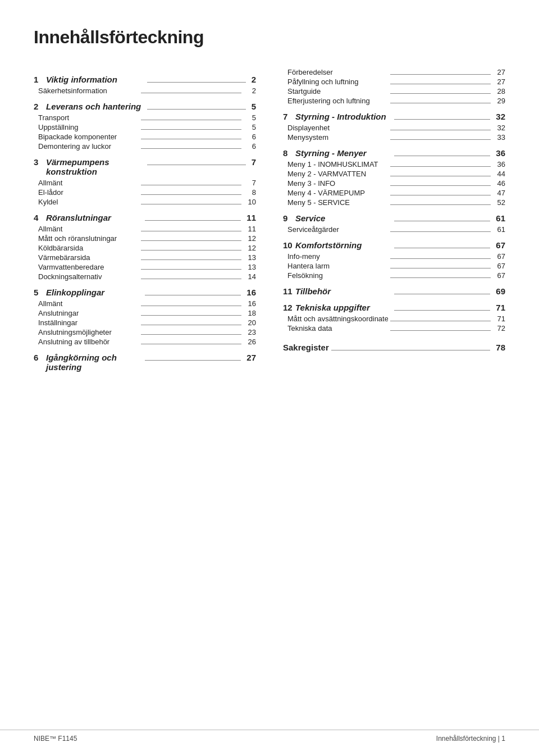 The height and width of the screenshot is (756, 539). What do you see at coordinates (394, 218) in the screenshot?
I see `chapter-header: 9Service61` at bounding box center [394, 218].